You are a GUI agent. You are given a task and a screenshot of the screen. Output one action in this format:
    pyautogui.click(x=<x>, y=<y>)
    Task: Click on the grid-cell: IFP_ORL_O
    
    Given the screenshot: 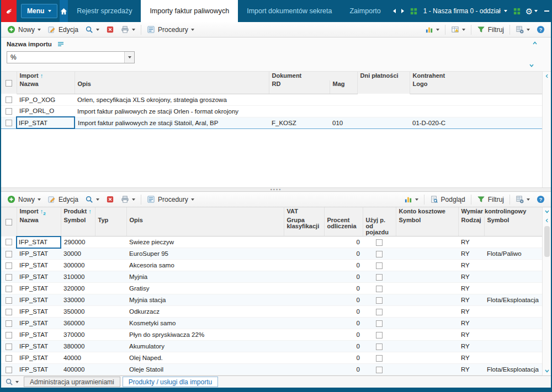 What is the action you would take?
    pyautogui.click(x=45, y=111)
    